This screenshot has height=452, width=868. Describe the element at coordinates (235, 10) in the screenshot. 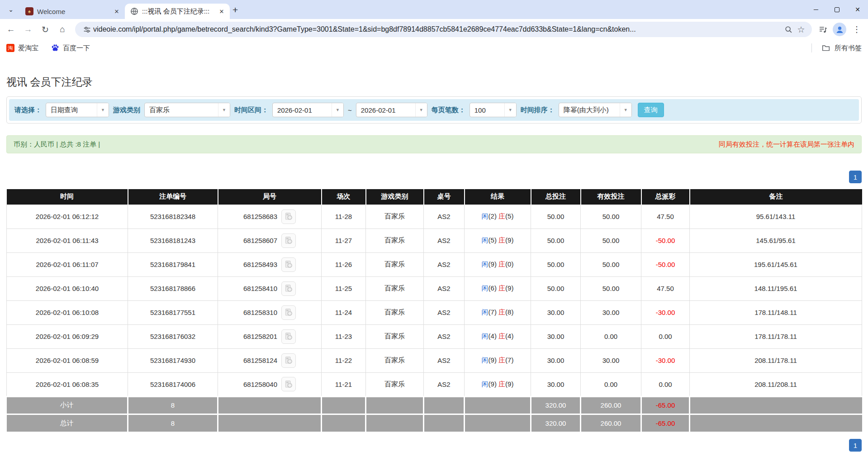

I see `new-tab-button: +` at that location.